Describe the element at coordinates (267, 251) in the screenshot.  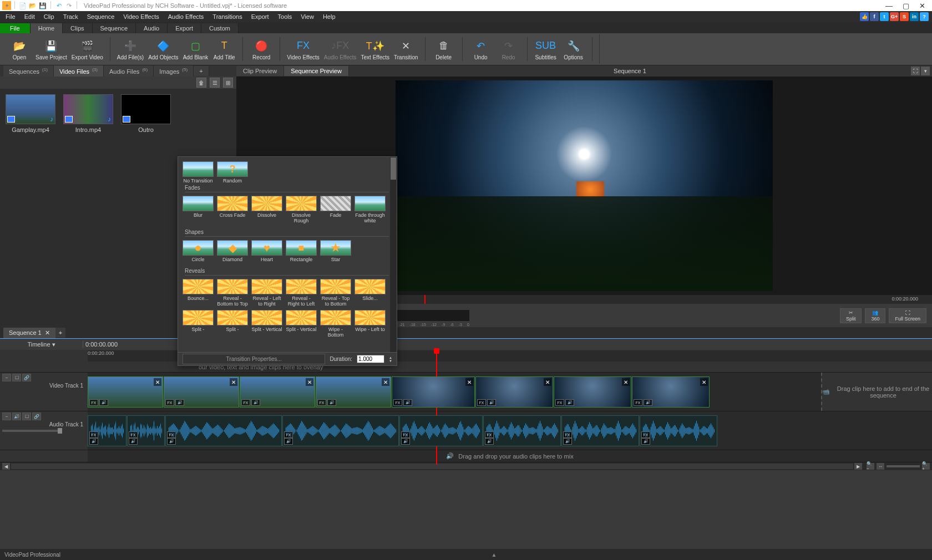
I see `transition-item: Heart` at that location.